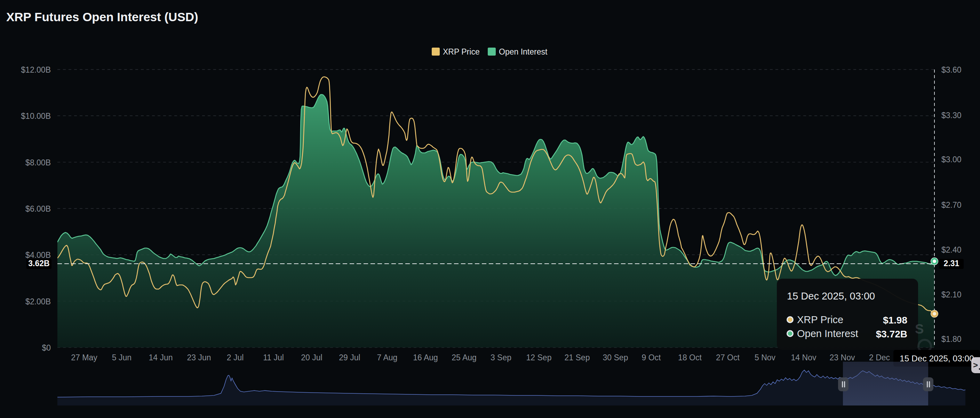 This screenshot has height=418, width=980. What do you see at coordinates (464, 358) in the screenshot?
I see `svg-text: 25 Aug` at bounding box center [464, 358].